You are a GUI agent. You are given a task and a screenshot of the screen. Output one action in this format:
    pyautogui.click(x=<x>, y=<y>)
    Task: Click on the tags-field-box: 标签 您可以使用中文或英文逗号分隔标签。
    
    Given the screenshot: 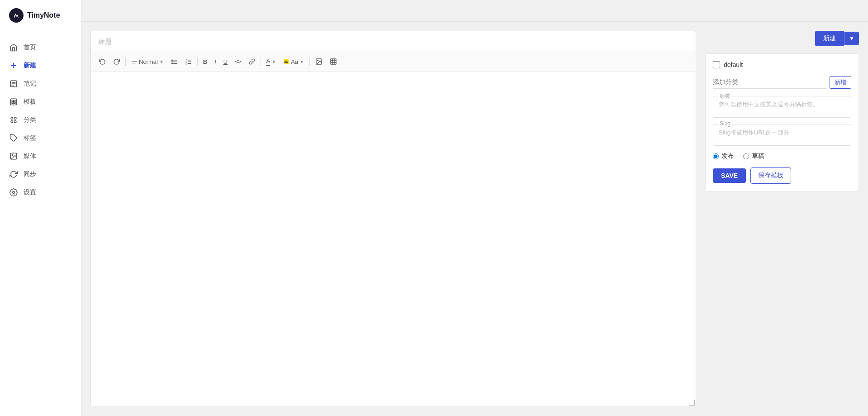 What is the action you would take?
    pyautogui.click(x=782, y=107)
    